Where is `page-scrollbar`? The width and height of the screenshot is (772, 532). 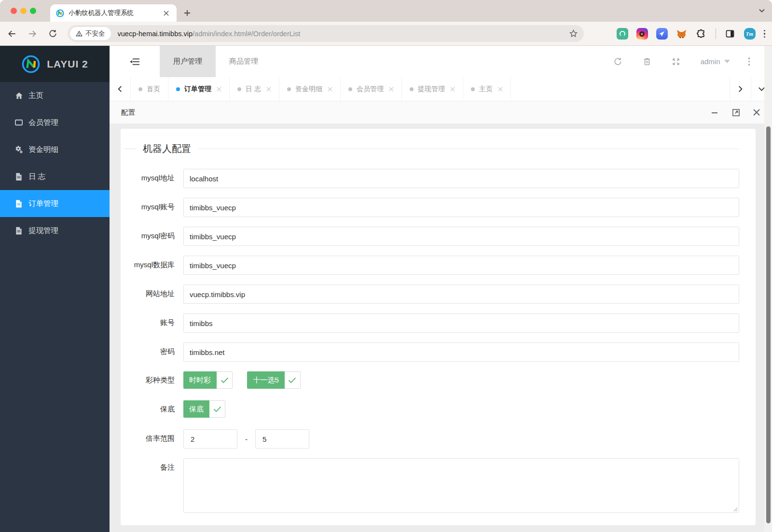 page-scrollbar is located at coordinates (768, 289).